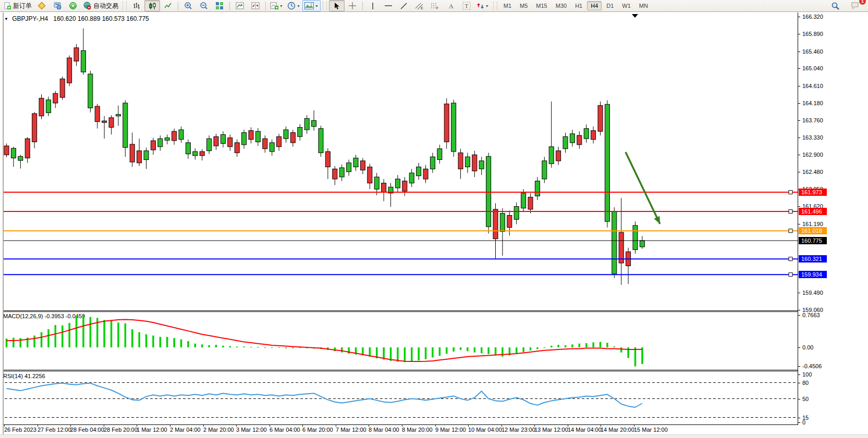  What do you see at coordinates (404, 6) in the screenshot?
I see `trendline-button` at bounding box center [404, 6].